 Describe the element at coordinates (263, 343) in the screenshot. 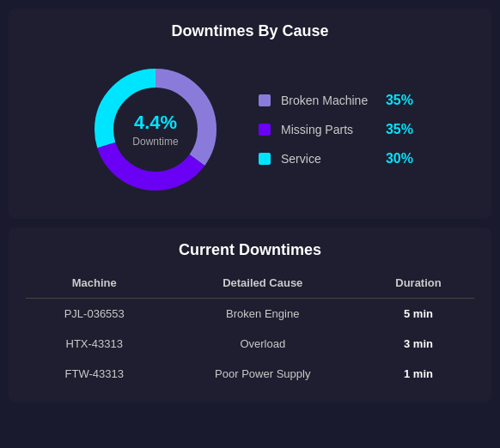

I see `cell-cause-1: Overload` at that location.